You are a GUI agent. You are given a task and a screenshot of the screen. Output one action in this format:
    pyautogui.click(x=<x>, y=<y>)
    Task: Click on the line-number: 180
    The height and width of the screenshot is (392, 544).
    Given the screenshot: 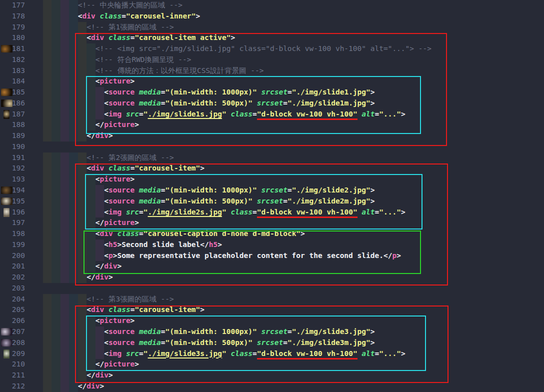 What is the action you would take?
    pyautogui.click(x=12, y=38)
    